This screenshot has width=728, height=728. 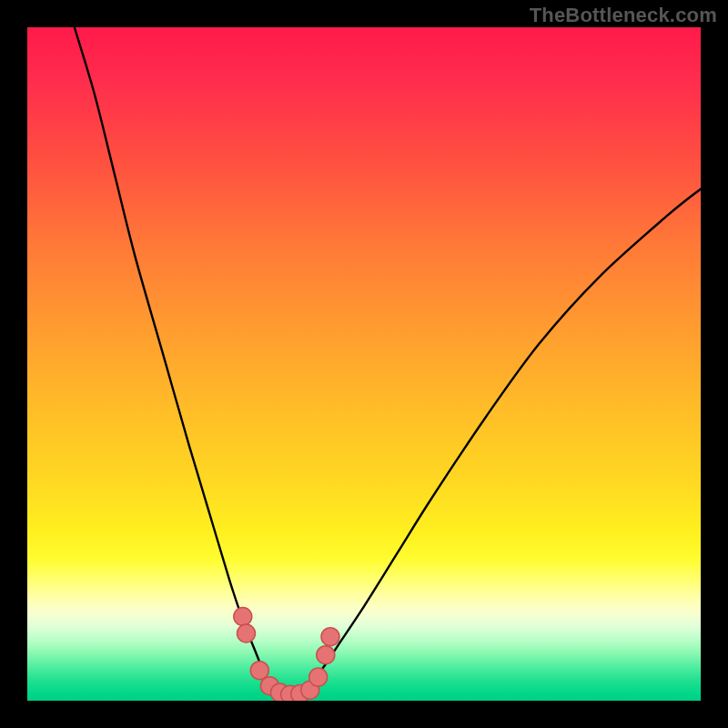 What do you see at coordinates (623, 15) in the screenshot?
I see `watermark-text: TheBottleneck.com` at bounding box center [623, 15].